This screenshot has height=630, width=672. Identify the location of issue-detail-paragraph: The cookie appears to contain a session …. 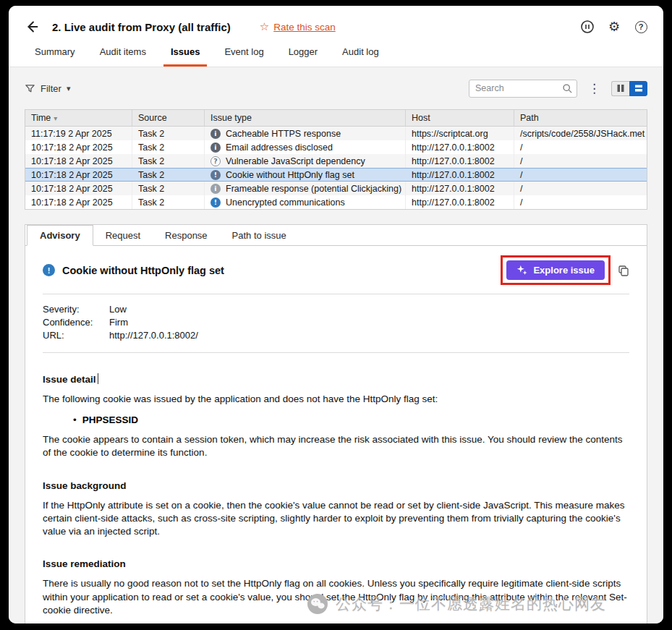
(336, 446).